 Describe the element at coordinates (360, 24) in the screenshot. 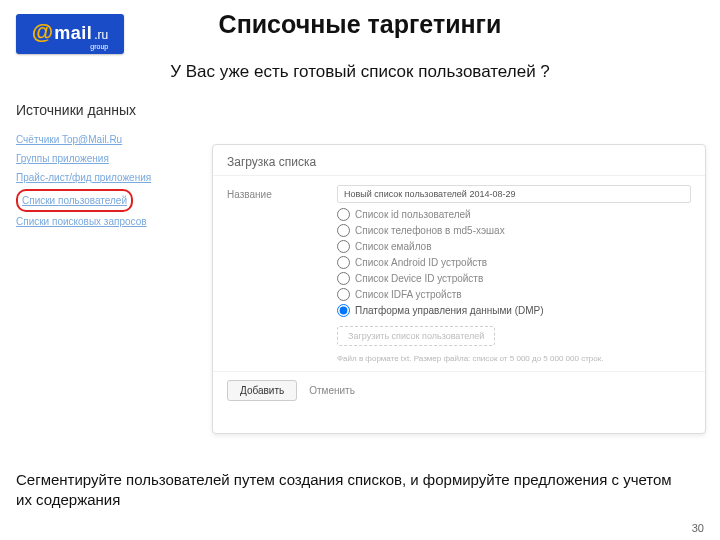

I see `slide-title: Списочные таргетинги` at that location.